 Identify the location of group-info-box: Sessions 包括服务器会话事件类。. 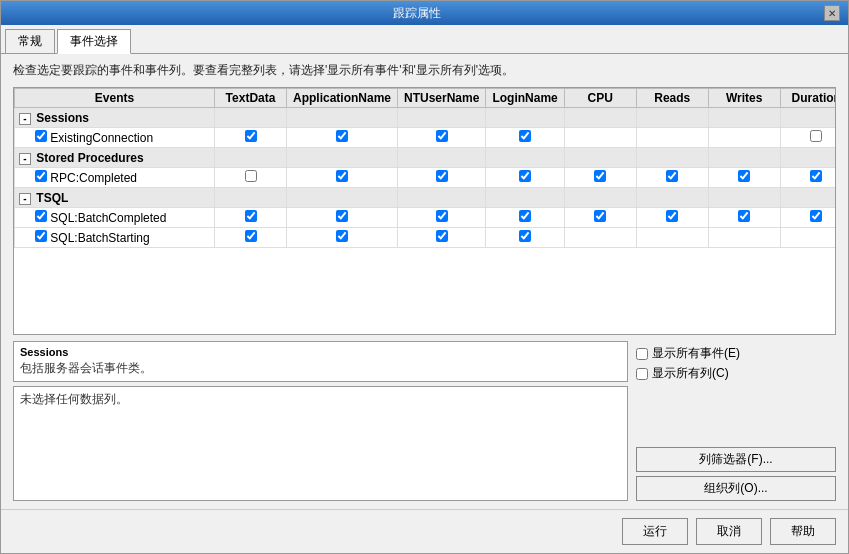
(320, 362).